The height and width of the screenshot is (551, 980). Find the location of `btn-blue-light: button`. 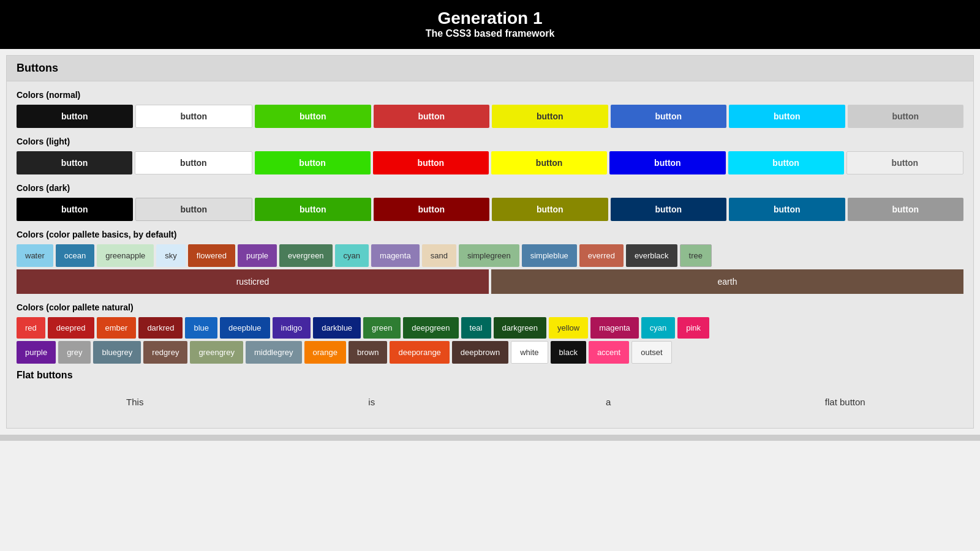

btn-blue-light: button is located at coordinates (668, 163).